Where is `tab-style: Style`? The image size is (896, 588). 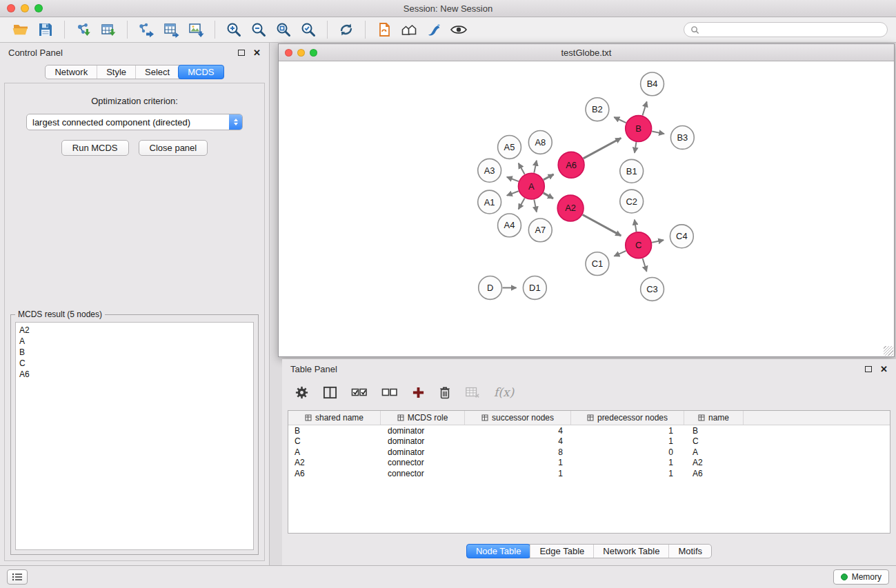 tab-style: Style is located at coordinates (116, 72).